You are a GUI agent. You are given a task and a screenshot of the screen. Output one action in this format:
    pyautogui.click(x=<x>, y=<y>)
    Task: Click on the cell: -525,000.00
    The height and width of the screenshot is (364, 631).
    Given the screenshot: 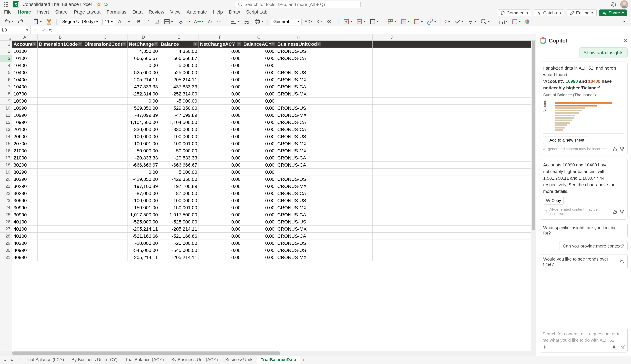 What is the action you would take?
    pyautogui.click(x=179, y=222)
    